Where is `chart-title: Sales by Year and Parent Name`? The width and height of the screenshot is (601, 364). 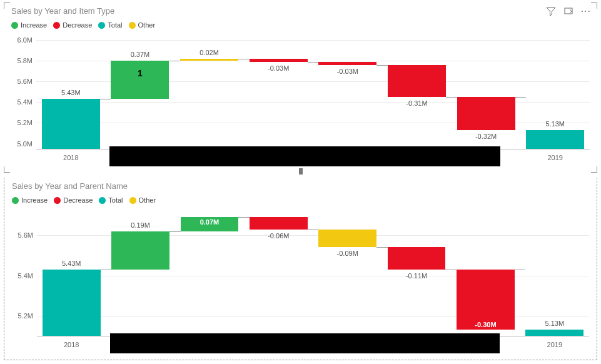 chart-title: Sales by Year and Parent Name is located at coordinates (70, 186).